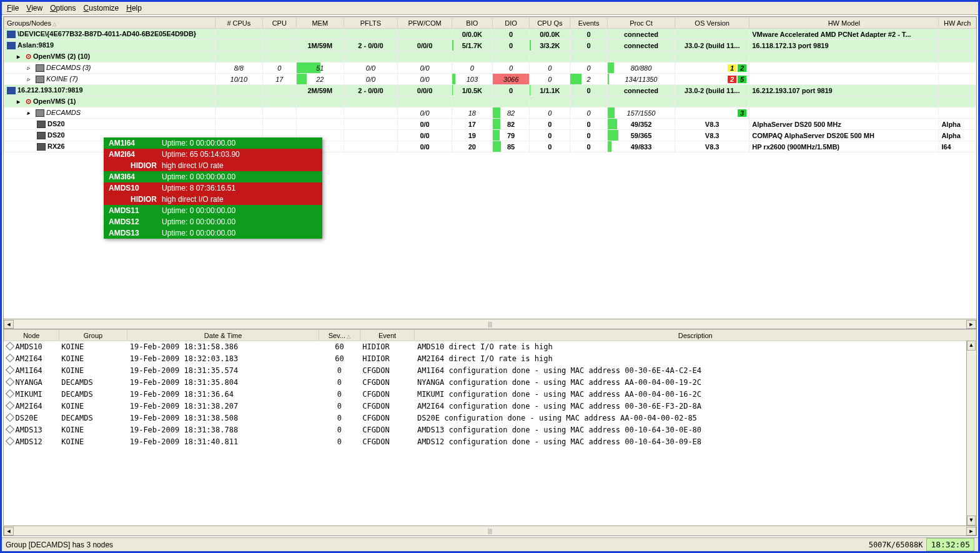  I want to click on col-events: Events, so click(589, 23).